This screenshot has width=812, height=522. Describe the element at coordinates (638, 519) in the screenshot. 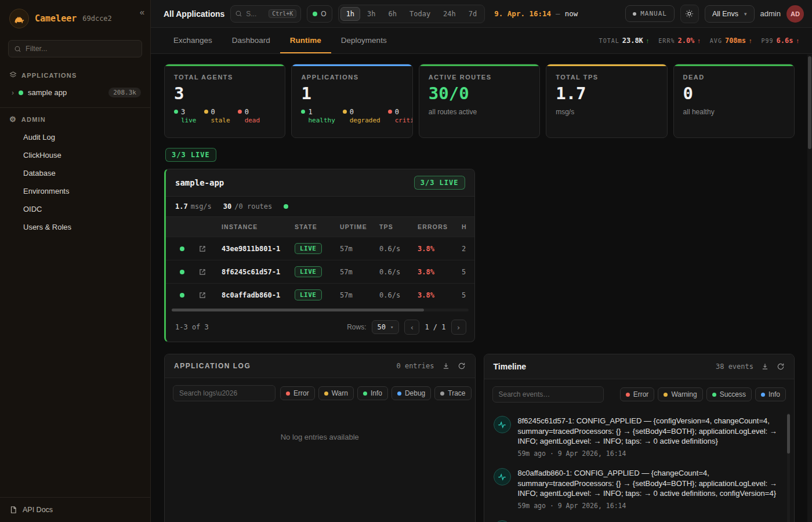

I see `timeline-event: 43ee9811b801-1: CONFIG_APPLIED — {change…` at that location.